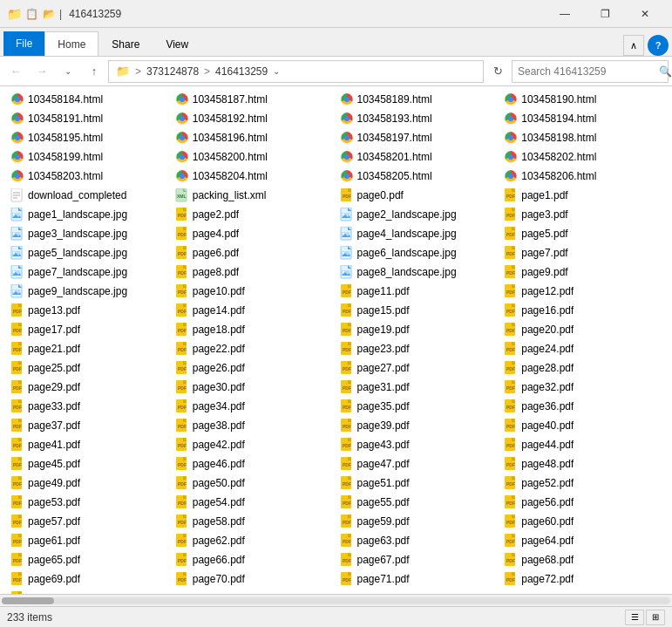  I want to click on list-item: PDF page31.pdf, so click(418, 387).